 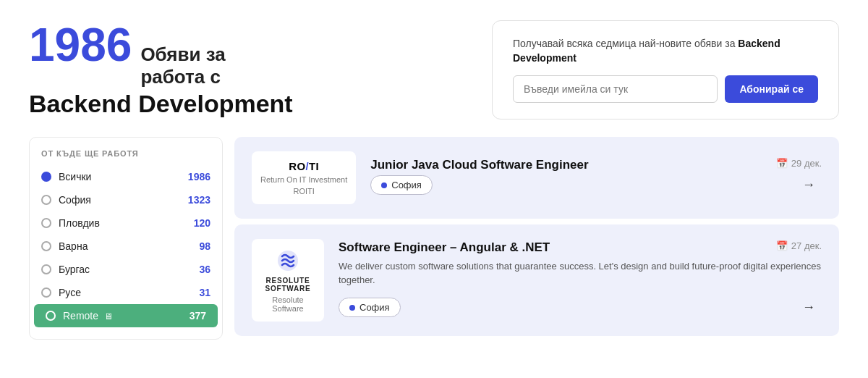 What do you see at coordinates (444, 248) in the screenshot?
I see `job-title-2: Software Engineer – Angular & .NET` at bounding box center [444, 248].